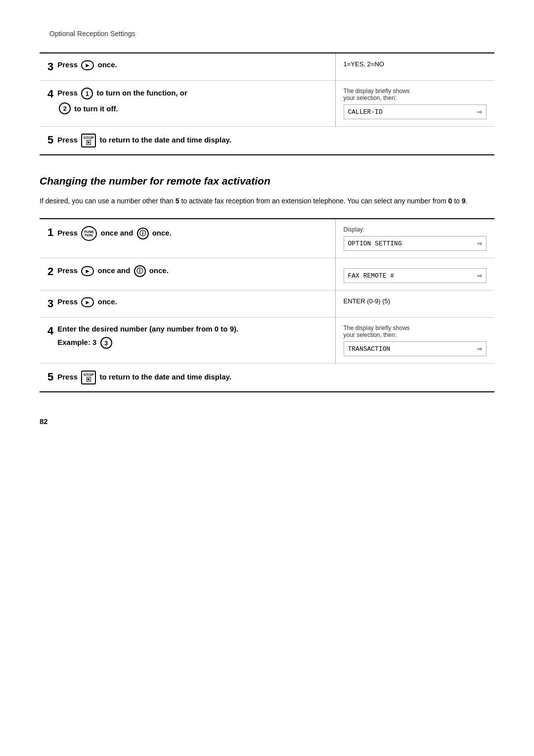 Image resolution: width=534 pixels, height=756 pixels. Describe the element at coordinates (187, 304) in the screenshot. I see `bot-step-3-left: 3 Press ► once.` at that location.